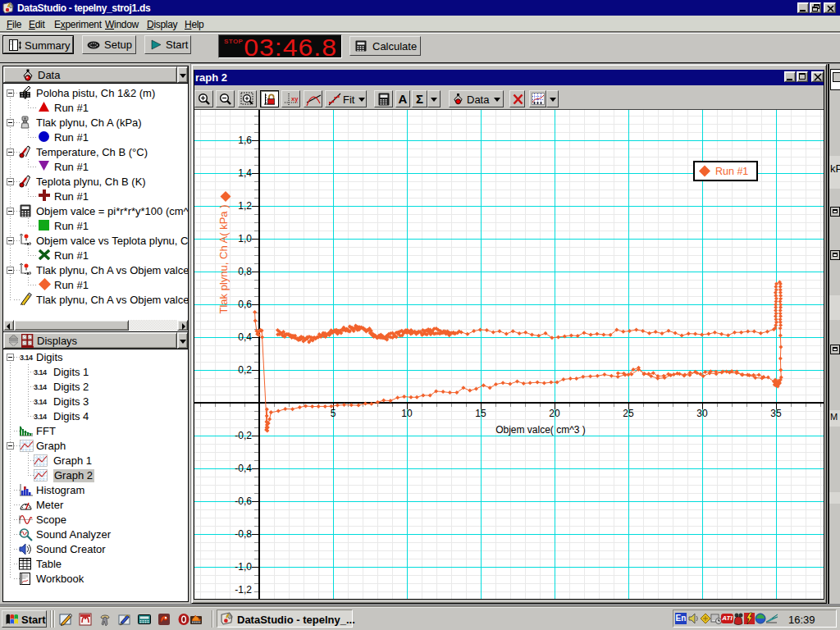 This screenshot has width=840, height=630. I want to click on svg-text: 20, so click(555, 413).